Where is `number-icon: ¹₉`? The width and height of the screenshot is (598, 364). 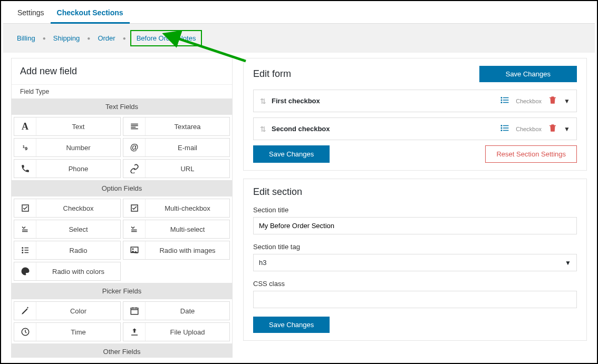 number-icon: ¹₉ is located at coordinates (25, 147).